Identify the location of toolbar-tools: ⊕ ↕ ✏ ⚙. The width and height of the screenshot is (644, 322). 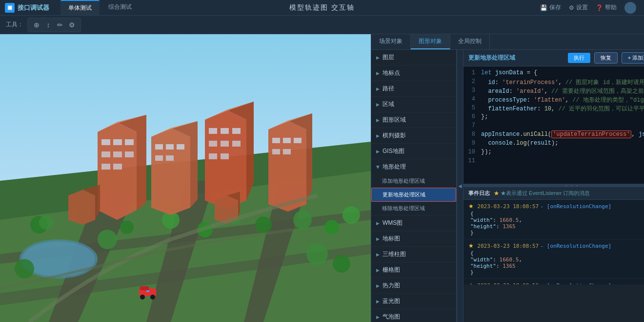
(54, 25).